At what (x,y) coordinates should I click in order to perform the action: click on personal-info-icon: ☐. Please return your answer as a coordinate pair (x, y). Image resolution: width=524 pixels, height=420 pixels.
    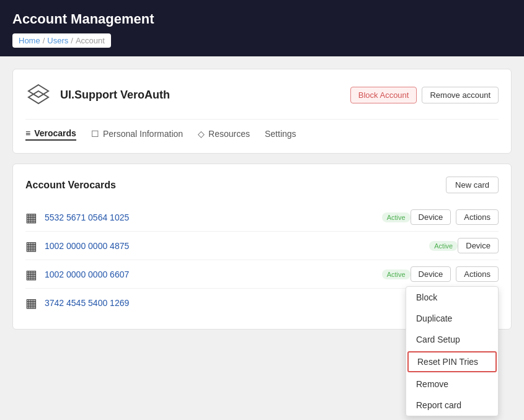
    Looking at the image, I should click on (95, 134).